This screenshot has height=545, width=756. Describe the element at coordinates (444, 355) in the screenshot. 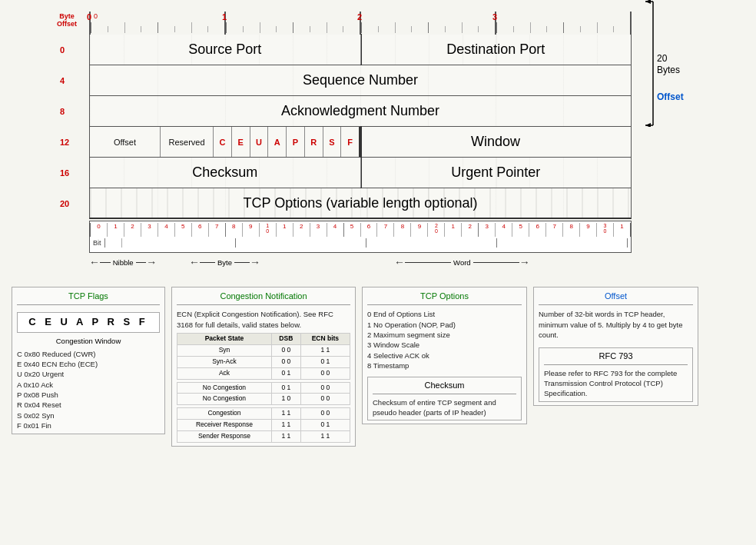

I see `options-box: TCP Options 0 End of Options List 1 No O…` at that location.